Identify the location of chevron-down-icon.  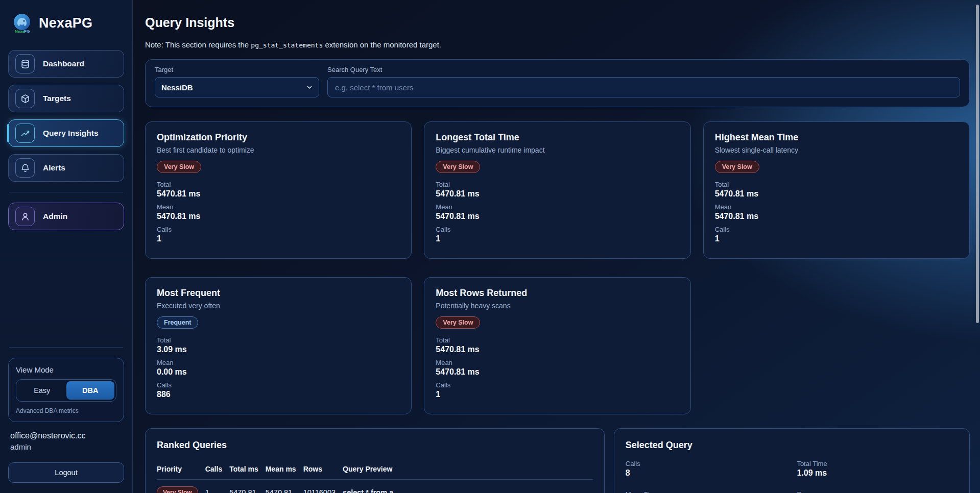
(309, 87).